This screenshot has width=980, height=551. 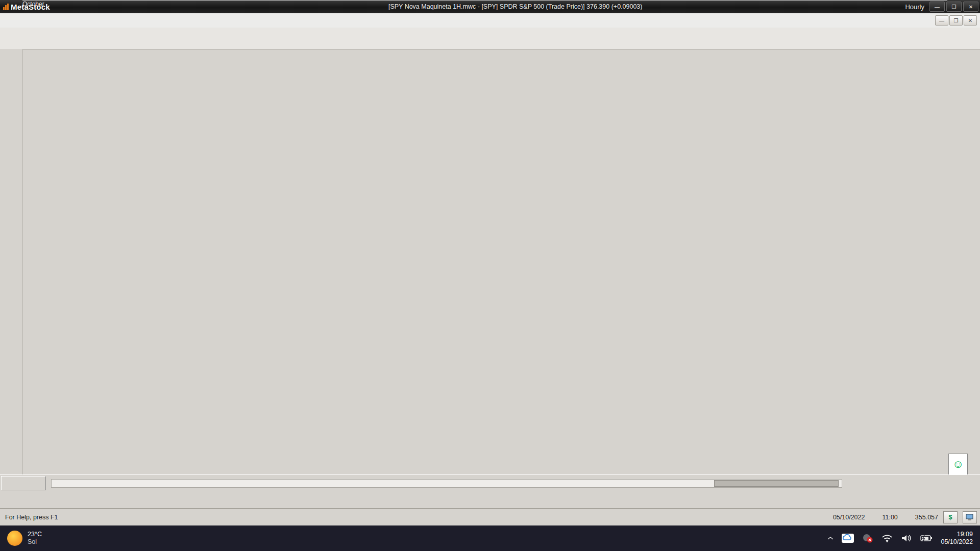 What do you see at coordinates (954, 7) in the screenshot?
I see `restore-button: ❐` at bounding box center [954, 7].